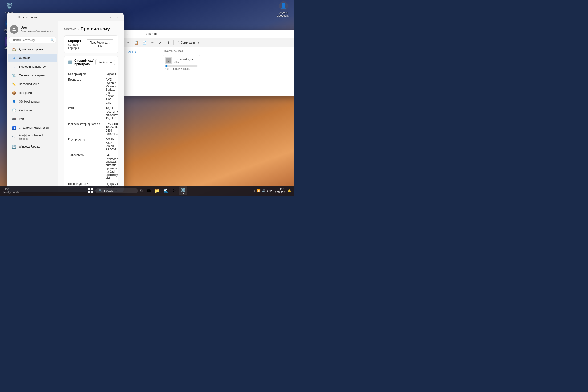  What do you see at coordinates (259, 190) in the screenshot?
I see `network-tray-icon: 📶` at bounding box center [259, 190].